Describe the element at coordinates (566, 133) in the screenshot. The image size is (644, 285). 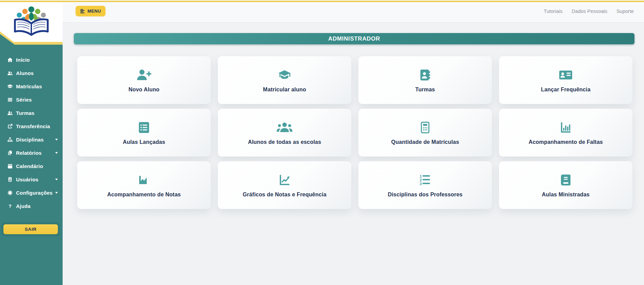
I see `card-acompanhamento-de-faltas: Acompanhamento de Faltas` at that location.